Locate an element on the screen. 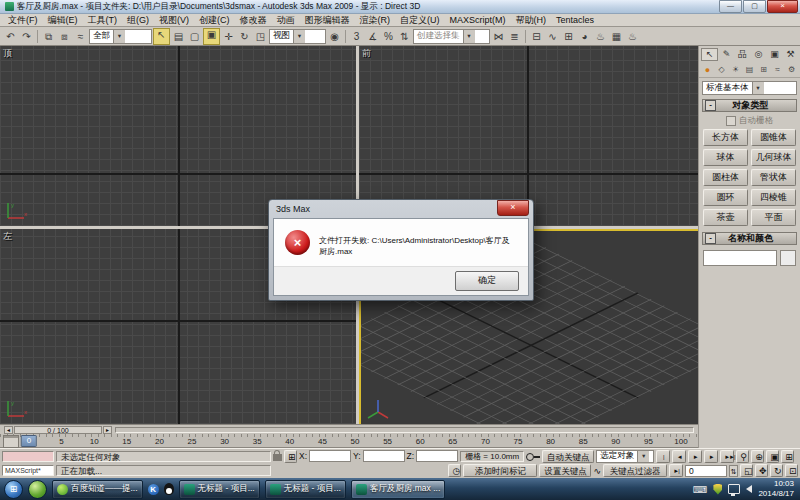  name-color-rollout: - 名称和颜色 is located at coordinates (750, 238).